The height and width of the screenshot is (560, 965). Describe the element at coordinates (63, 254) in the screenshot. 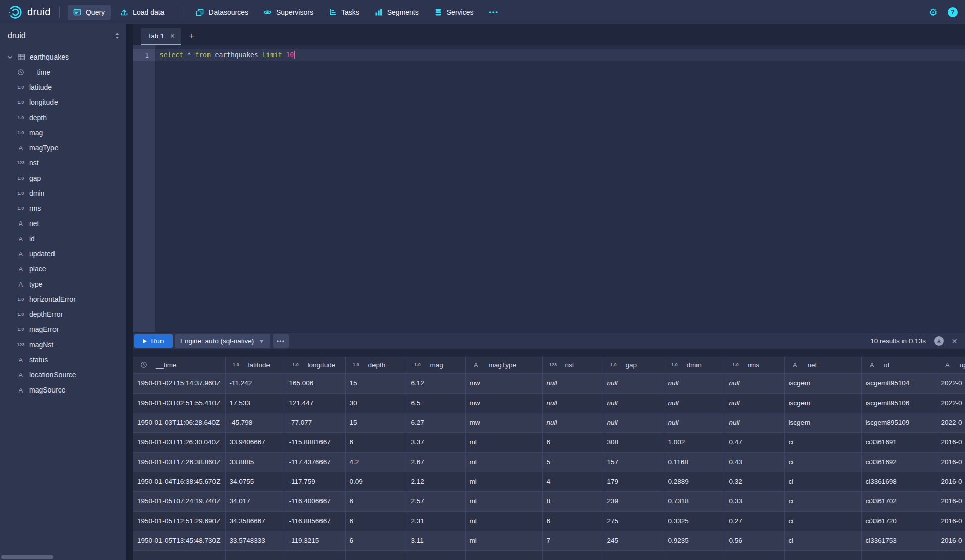

I see `sidebar-column-item: updated` at that location.